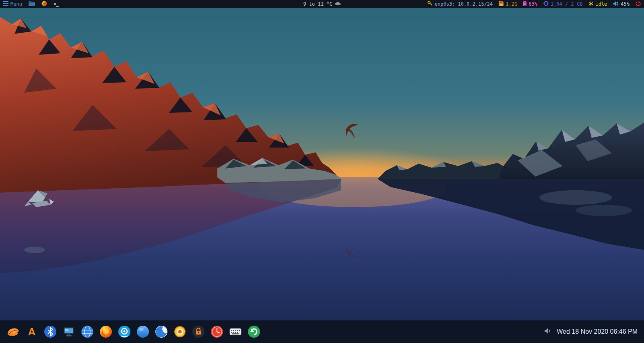  I want to click on hamburger-icon, so click(6, 4).